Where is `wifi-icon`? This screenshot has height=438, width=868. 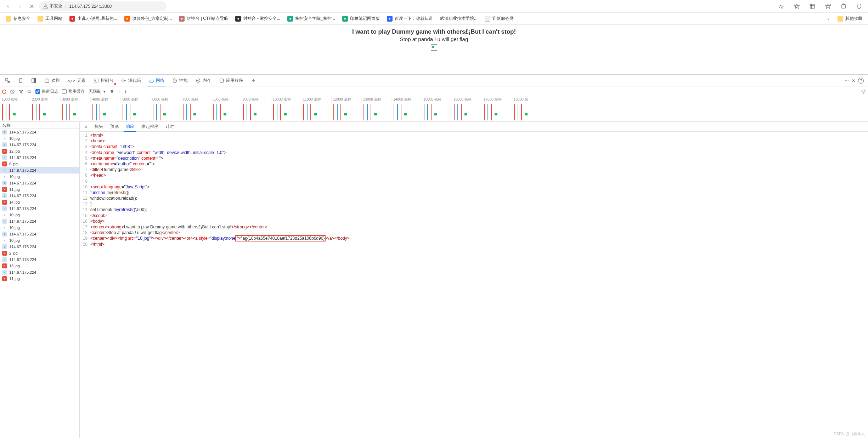
wifi-icon is located at coordinates (112, 92).